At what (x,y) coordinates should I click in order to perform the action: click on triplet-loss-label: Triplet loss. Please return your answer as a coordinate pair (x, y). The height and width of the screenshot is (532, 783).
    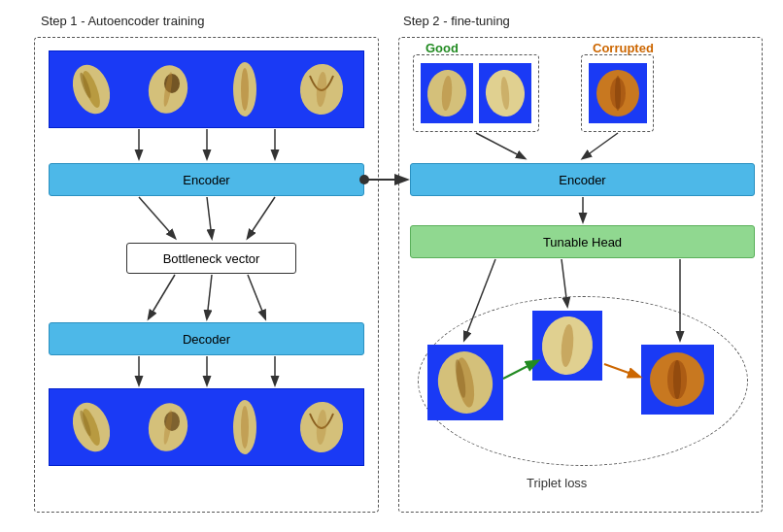
    Looking at the image, I should click on (557, 483).